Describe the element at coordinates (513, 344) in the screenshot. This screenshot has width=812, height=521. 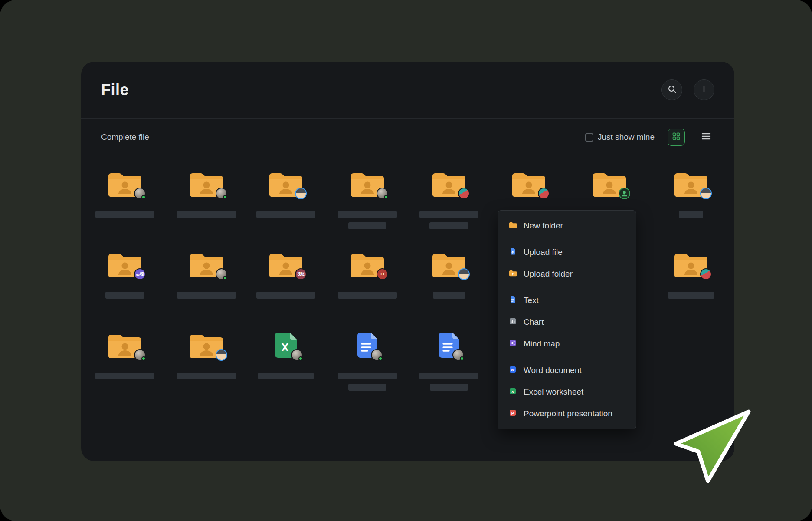
I see `mind-map-icon` at that location.